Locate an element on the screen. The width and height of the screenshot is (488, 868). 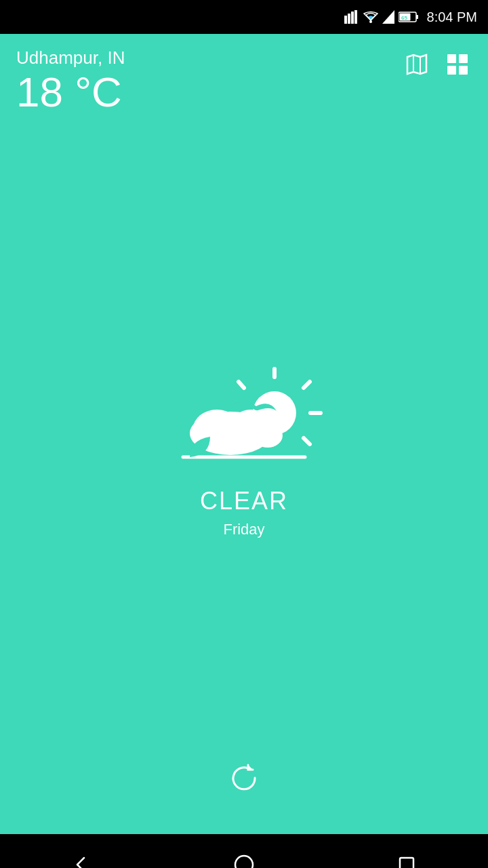
status-bar: 65 8:04 PM is located at coordinates (244, 17).